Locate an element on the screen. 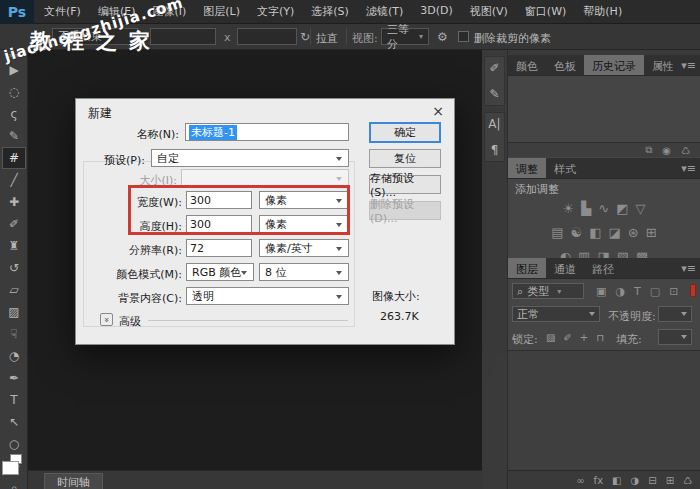  reset-button: 复位 is located at coordinates (405, 158).